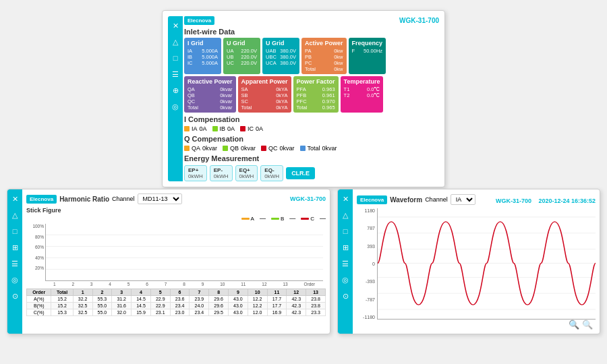 The image size is (607, 364). What do you see at coordinates (366, 210) in the screenshot?
I see `y-1180: 1180` at bounding box center [366, 210].